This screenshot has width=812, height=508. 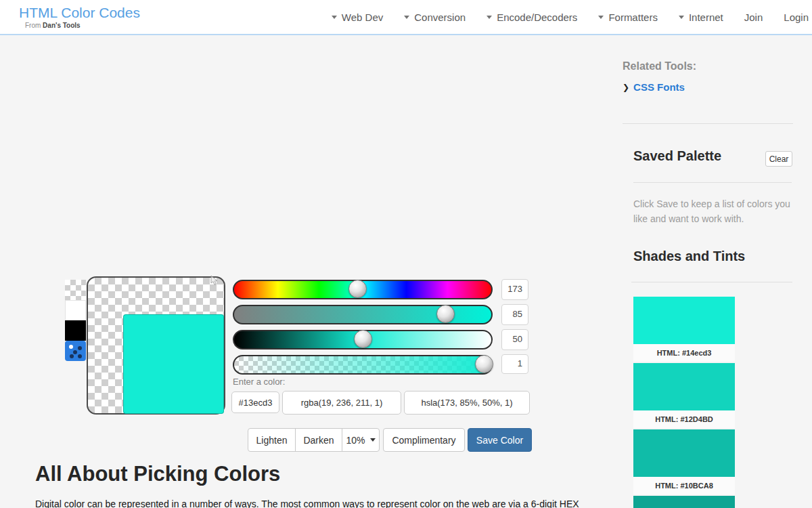 I want to click on nav-item-label: Conversion, so click(x=440, y=18).